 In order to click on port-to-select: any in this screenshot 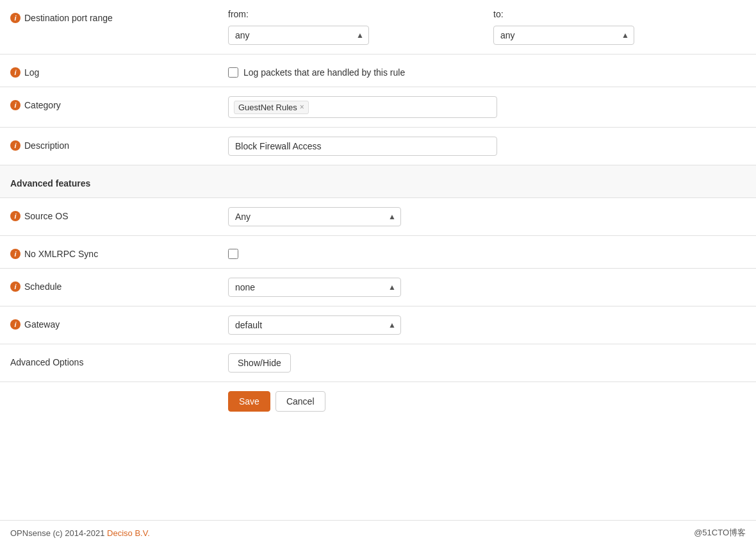, I will do `click(564, 35)`.